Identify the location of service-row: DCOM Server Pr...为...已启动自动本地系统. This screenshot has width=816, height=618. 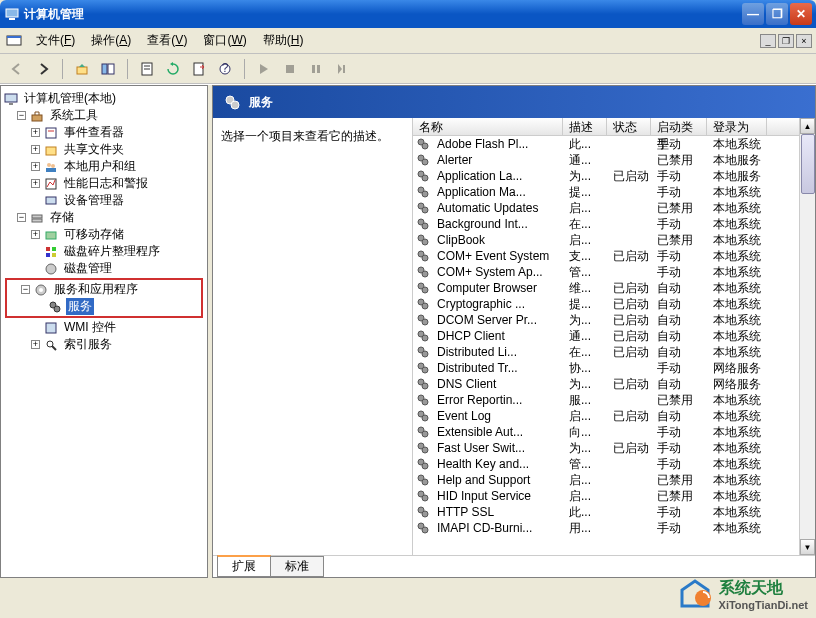
(606, 320).